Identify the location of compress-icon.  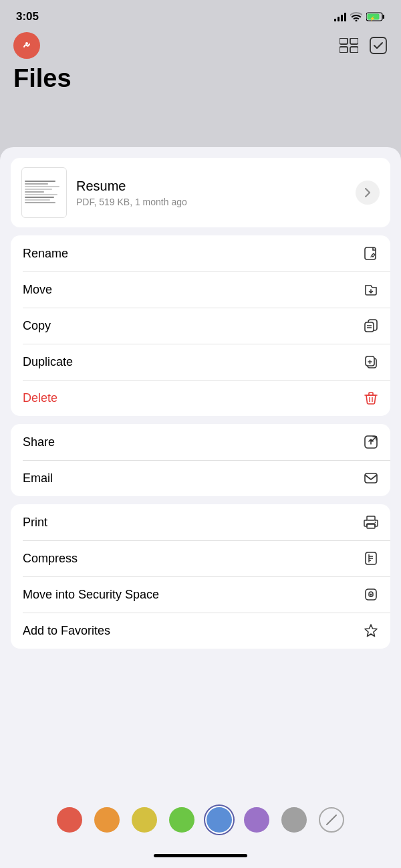
(371, 558).